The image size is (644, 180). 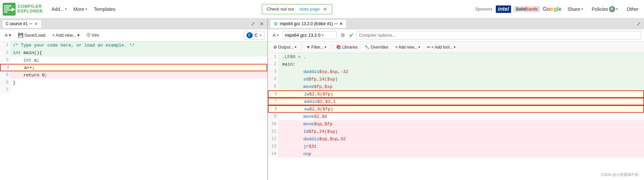 I want to click on asm-line-6: 6 lw $2,0($fp), so click(x=456, y=94).